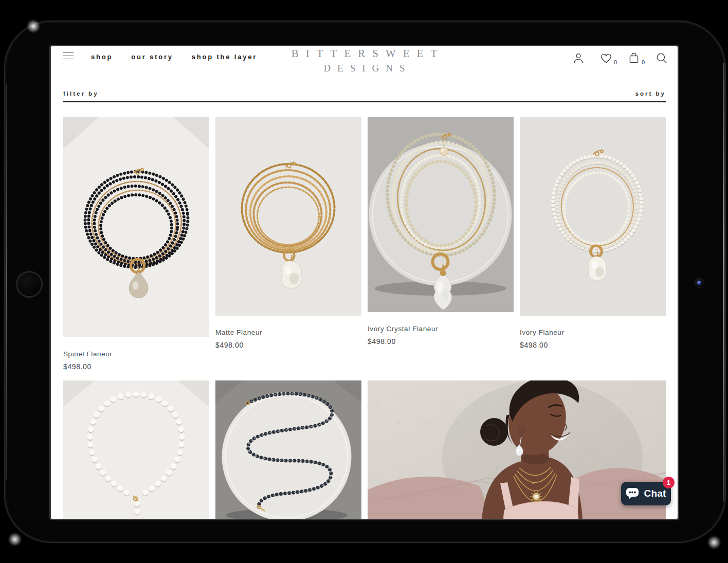  What do you see at coordinates (136, 244) in the screenshot?
I see `product-card: Spinel Flaneur$498.00` at bounding box center [136, 244].